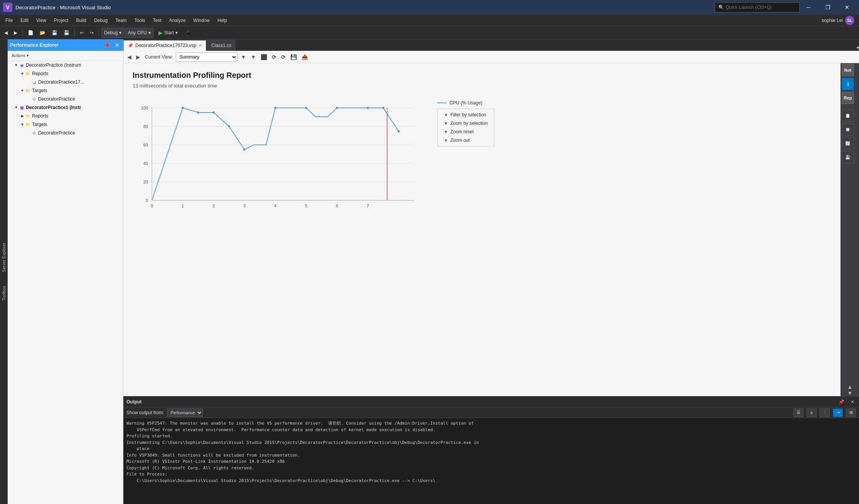  Describe the element at coordinates (66, 74) in the screenshot. I see `tree-node-reports-1: ▼ 📁 Reports` at that location.